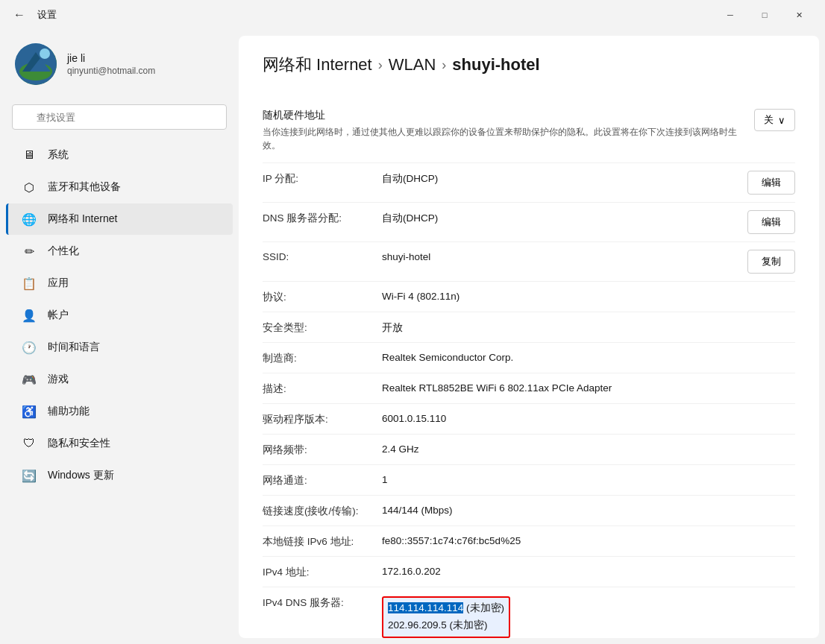 The image size is (825, 644). I want to click on random-mac-dropdown: 关 ∨, so click(774, 120).